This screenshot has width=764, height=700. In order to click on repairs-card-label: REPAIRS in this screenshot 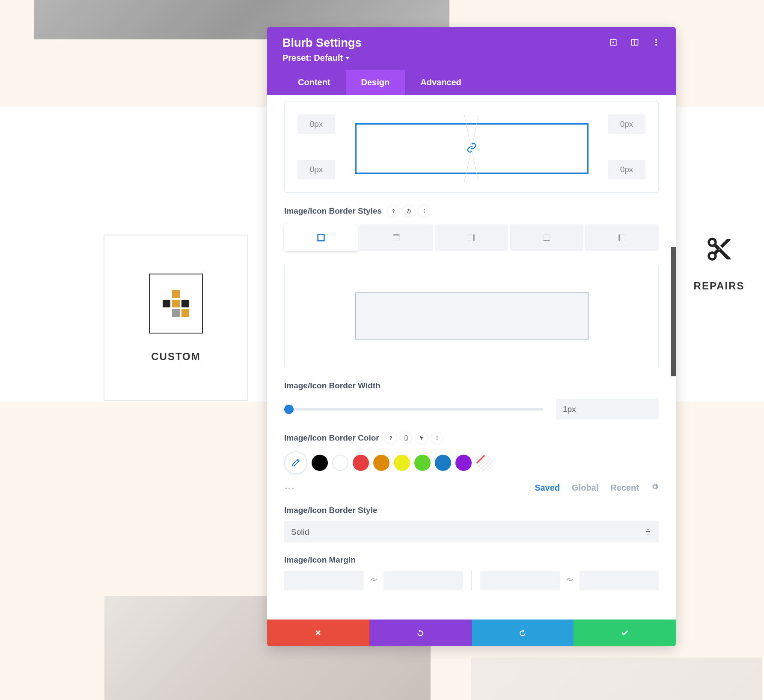, I will do `click(719, 286)`.